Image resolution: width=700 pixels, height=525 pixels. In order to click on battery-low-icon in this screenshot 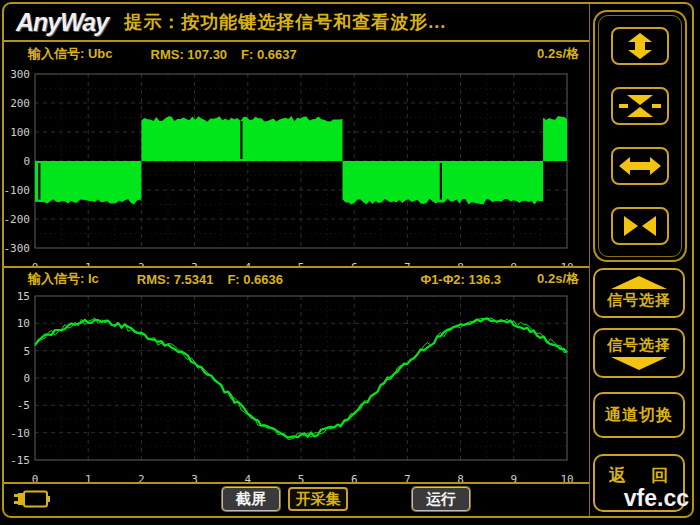, I will do `click(32, 500)`.